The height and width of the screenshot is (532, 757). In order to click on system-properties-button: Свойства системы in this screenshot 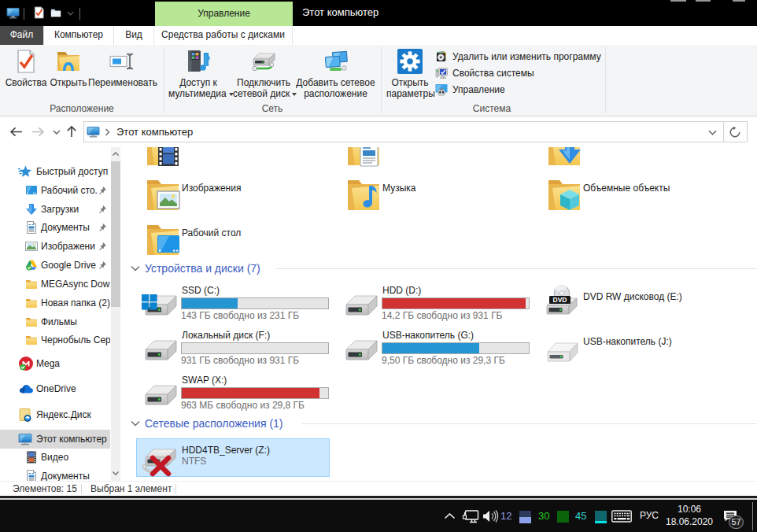, I will do `click(493, 73)`.